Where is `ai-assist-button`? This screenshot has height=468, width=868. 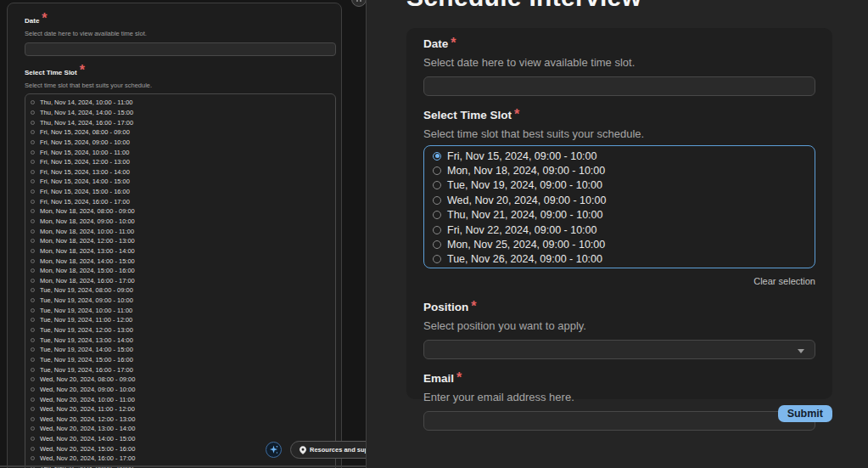
ai-assist-button is located at coordinates (273, 450).